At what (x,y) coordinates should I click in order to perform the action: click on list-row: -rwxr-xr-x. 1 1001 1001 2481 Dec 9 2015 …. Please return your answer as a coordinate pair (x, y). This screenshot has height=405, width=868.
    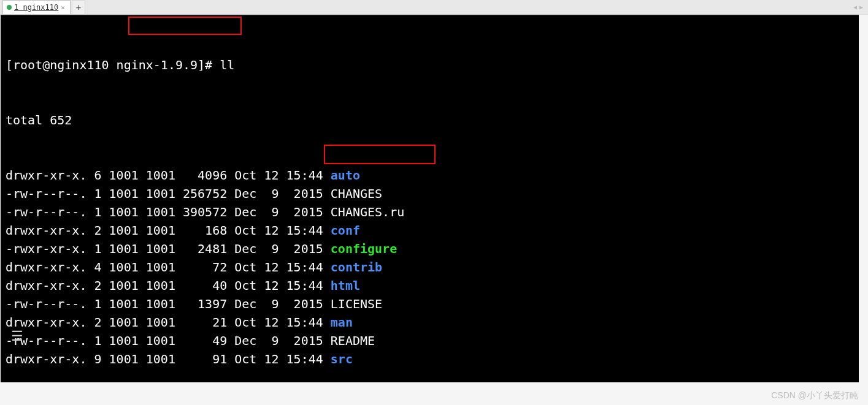
    Looking at the image, I should click on (429, 249).